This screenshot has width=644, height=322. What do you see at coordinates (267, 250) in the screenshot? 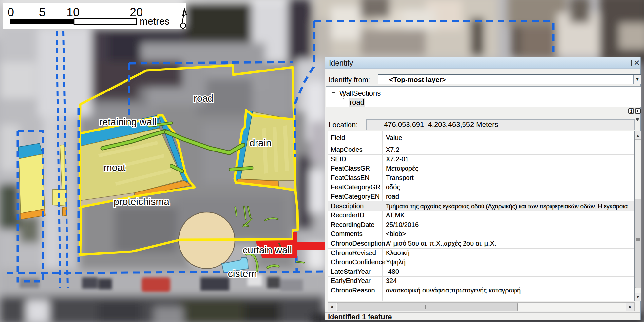
I see `svg-text: curtain wall` at bounding box center [267, 250].